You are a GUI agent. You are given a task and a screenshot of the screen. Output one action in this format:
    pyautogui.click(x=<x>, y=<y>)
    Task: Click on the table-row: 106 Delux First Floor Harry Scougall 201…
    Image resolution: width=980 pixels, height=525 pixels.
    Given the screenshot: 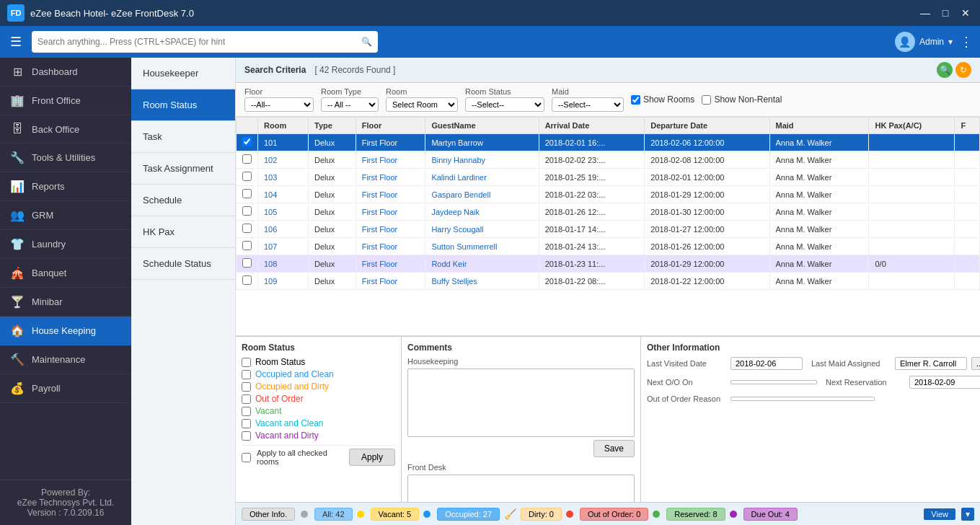 What is the action you would take?
    pyautogui.click(x=609, y=229)
    